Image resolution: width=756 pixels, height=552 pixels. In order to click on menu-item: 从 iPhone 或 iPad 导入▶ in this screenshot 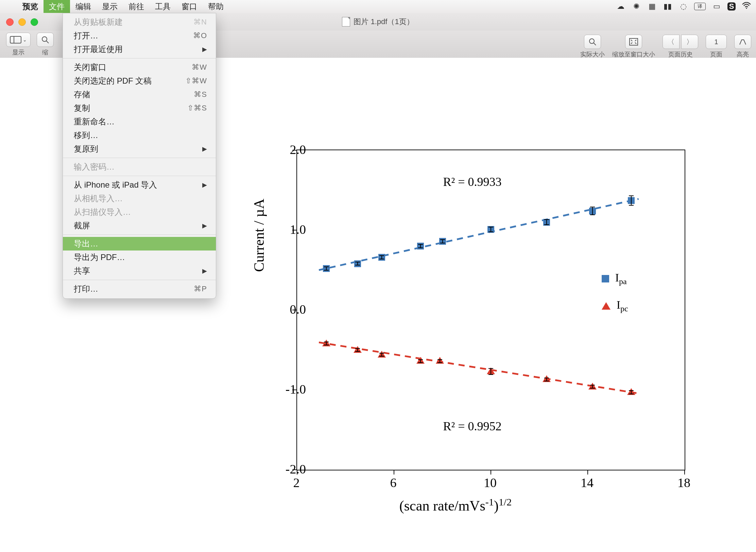, I will do `click(139, 185)`.